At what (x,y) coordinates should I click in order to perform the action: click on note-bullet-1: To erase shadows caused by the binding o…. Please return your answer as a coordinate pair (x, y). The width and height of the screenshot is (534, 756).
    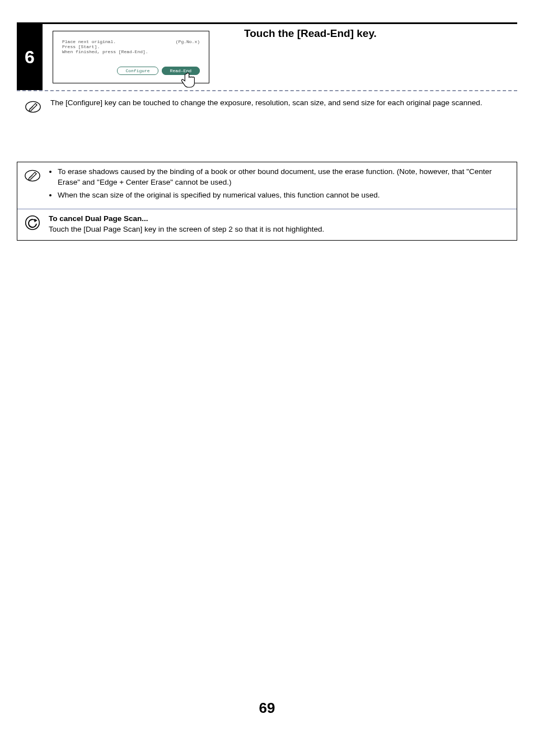
    Looking at the image, I should click on (284, 177).